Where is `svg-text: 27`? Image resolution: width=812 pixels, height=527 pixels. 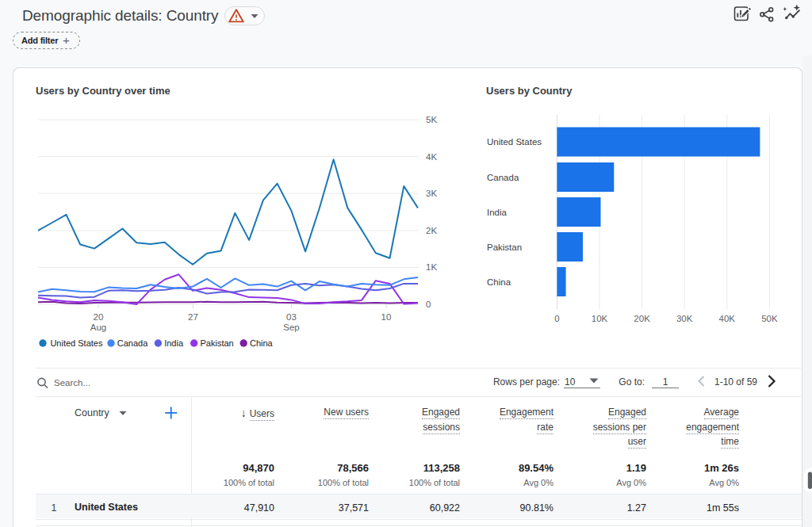 svg-text: 27 is located at coordinates (193, 317).